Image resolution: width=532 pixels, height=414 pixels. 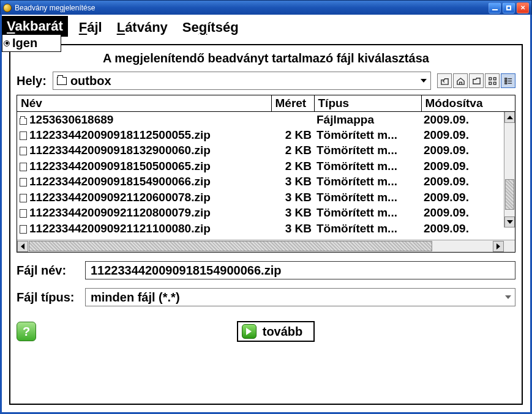 I want to click on menu-fajl: Fájl, so click(x=91, y=28).